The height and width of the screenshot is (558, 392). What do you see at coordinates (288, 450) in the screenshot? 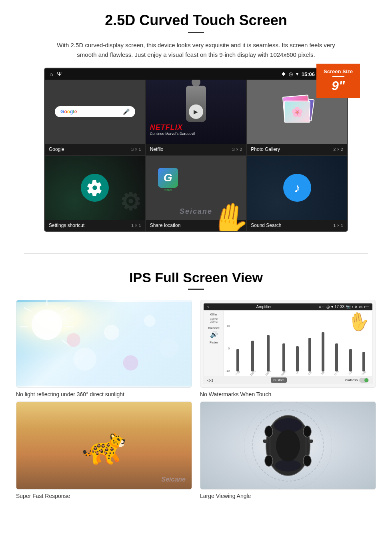
I see `car-card: Large Viewing Angle` at bounding box center [288, 450].